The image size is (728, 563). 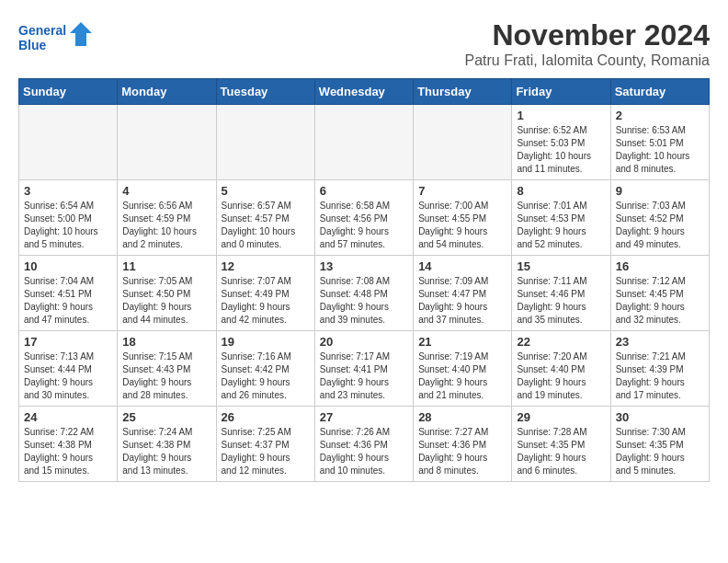 What do you see at coordinates (660, 267) in the screenshot?
I see `day-number: 16` at bounding box center [660, 267].